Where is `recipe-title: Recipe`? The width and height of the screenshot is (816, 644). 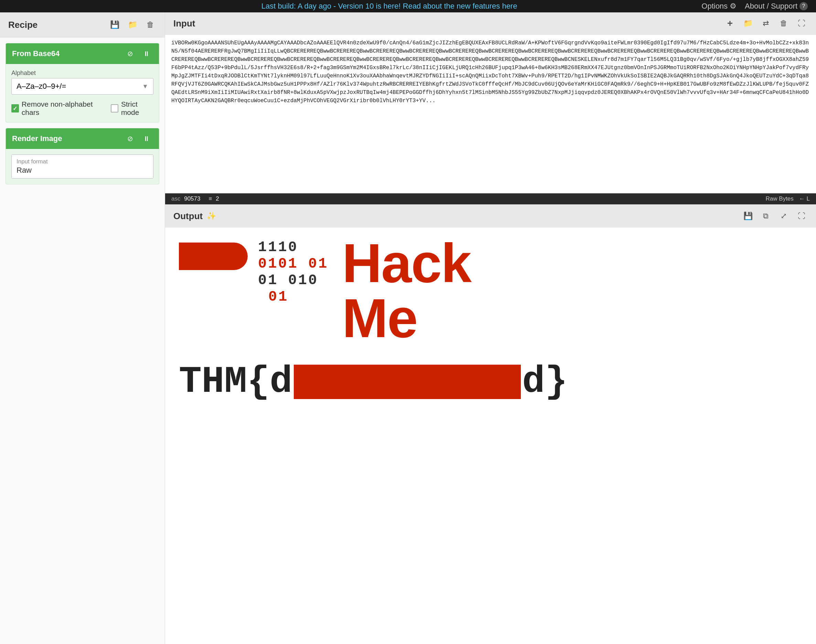
recipe-title: Recipe is located at coordinates (23, 25).